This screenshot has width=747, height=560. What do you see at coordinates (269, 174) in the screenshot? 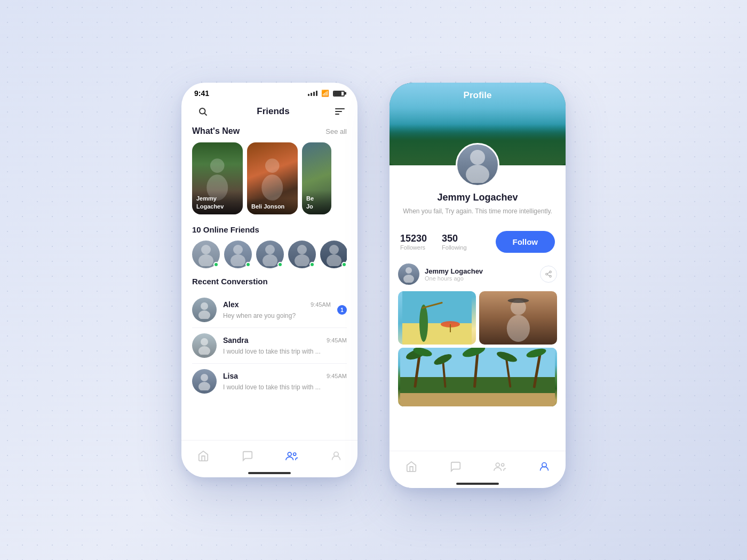
I see `whats-new-section: What's New See all Jemmy Logachev` at bounding box center [269, 174].